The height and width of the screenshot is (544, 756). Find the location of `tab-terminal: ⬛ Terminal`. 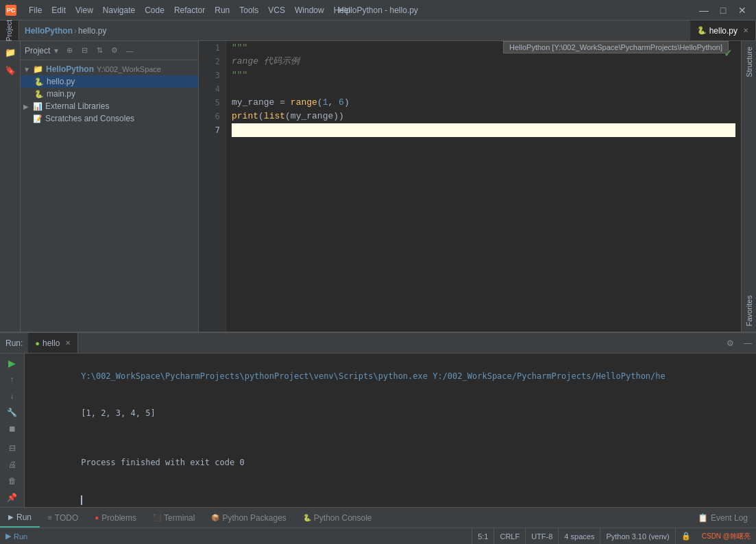

tab-terminal: ⬛ Terminal is located at coordinates (174, 518).